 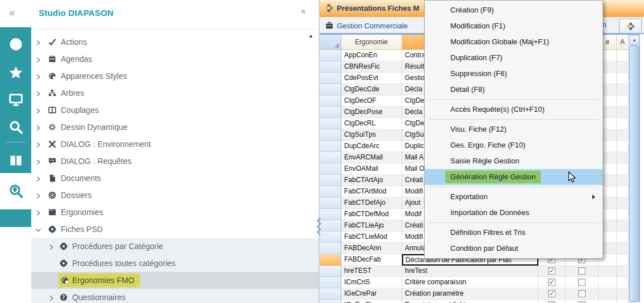 What do you see at coordinates (371, 214) in the screenshot?
I see `cell-ergonomie: FabCTDefMod` at bounding box center [371, 214].